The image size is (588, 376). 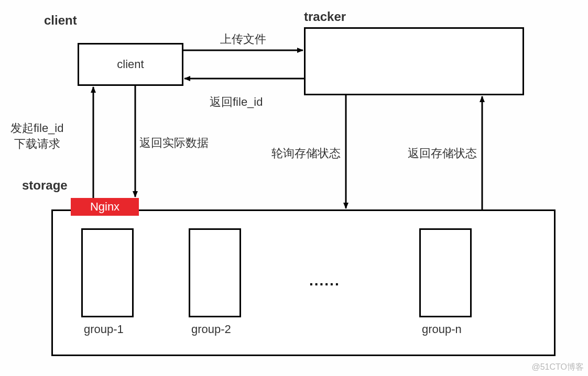 What do you see at coordinates (442, 153) in the screenshot?
I see `return-storage-state-label: 返回存储状态` at bounding box center [442, 153].